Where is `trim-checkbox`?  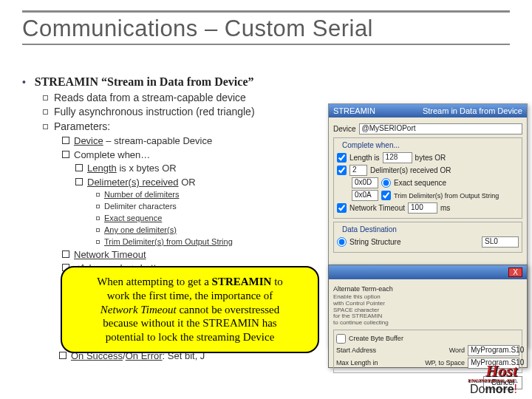 trim-checkbox is located at coordinates (386, 195).